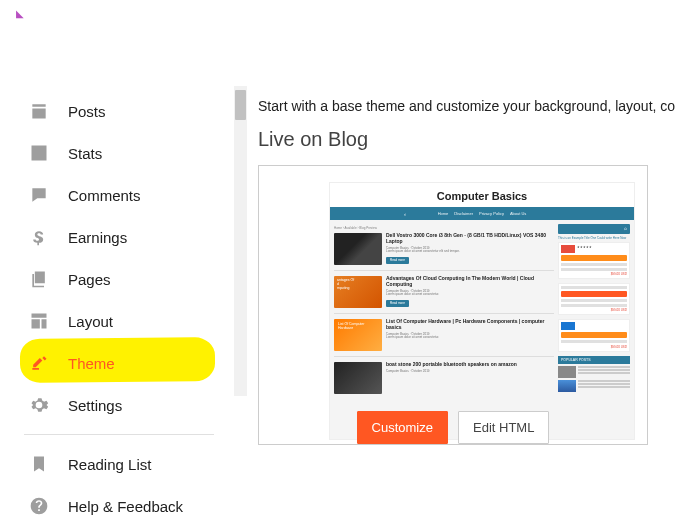  I want to click on post-title: Dell Vostro 3000 Core i3 8th Gen - (8 GB…, so click(470, 239).